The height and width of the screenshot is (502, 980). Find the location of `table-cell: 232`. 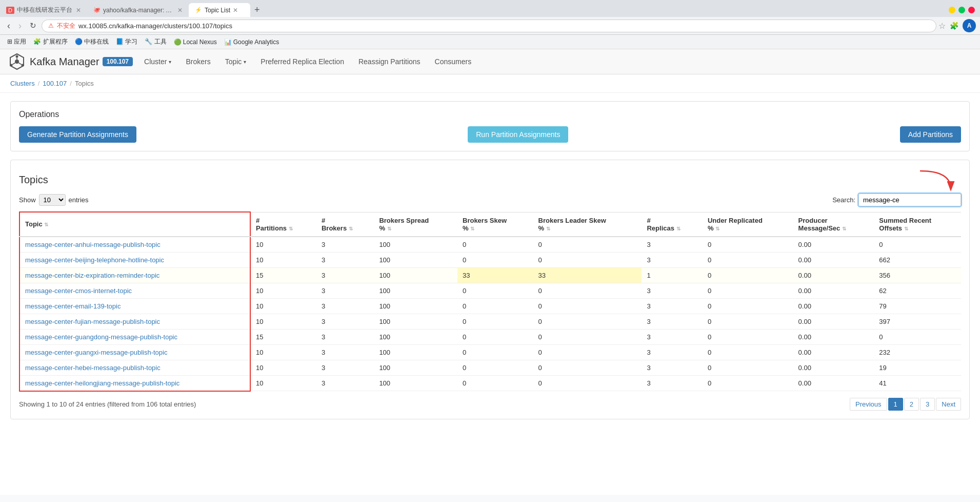

table-cell: 232 is located at coordinates (917, 352).